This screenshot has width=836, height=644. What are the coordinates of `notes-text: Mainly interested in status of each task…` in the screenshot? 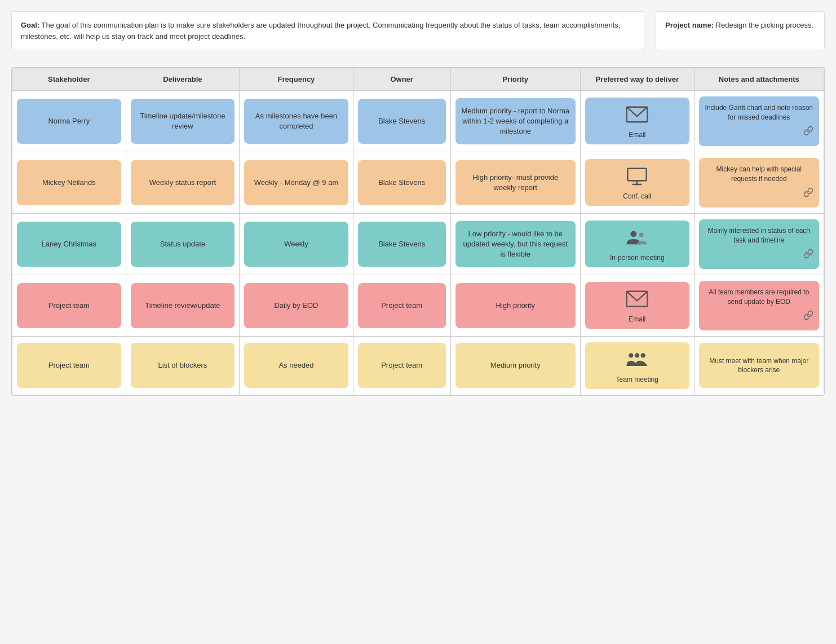 It's located at (759, 236).